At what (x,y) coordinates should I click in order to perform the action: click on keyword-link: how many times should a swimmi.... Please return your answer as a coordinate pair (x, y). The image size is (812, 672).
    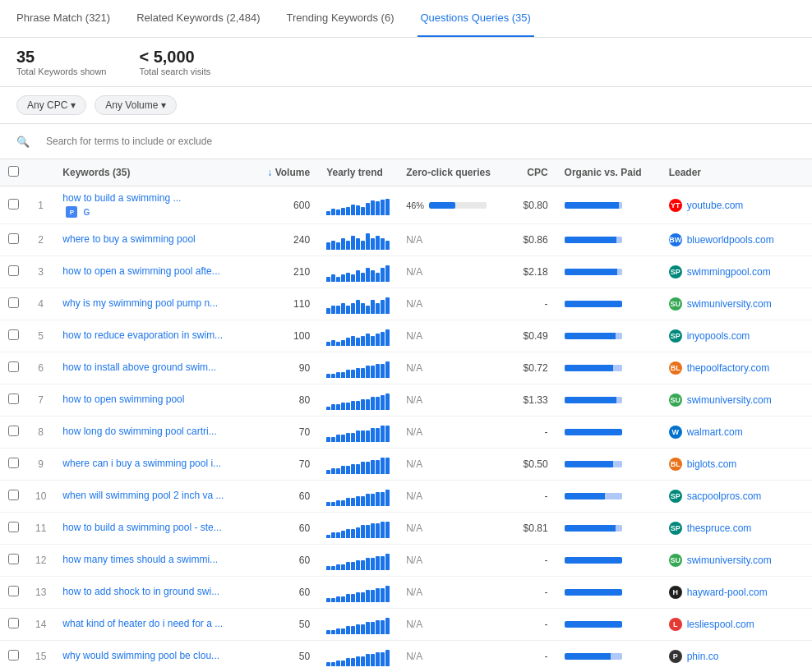
    Looking at the image, I should click on (140, 559).